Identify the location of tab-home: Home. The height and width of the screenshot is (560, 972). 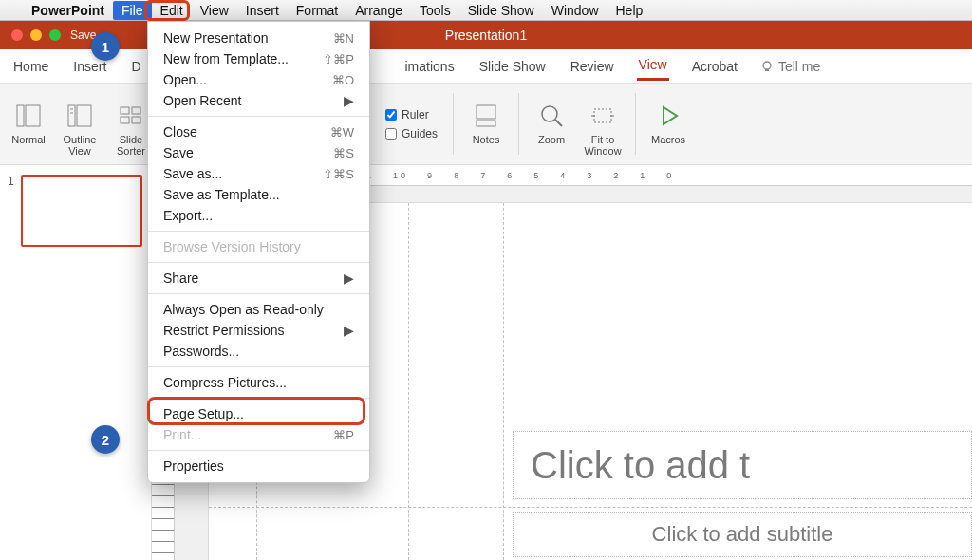
(30, 66).